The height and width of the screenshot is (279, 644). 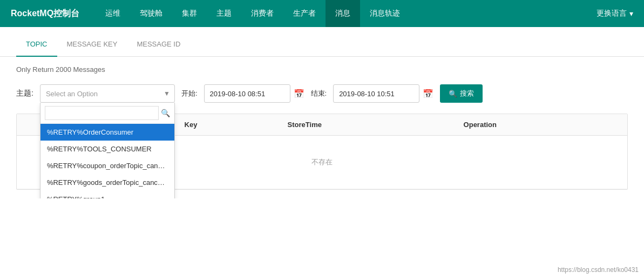 I want to click on dropdown-search-icon: 🔍, so click(x=165, y=113).